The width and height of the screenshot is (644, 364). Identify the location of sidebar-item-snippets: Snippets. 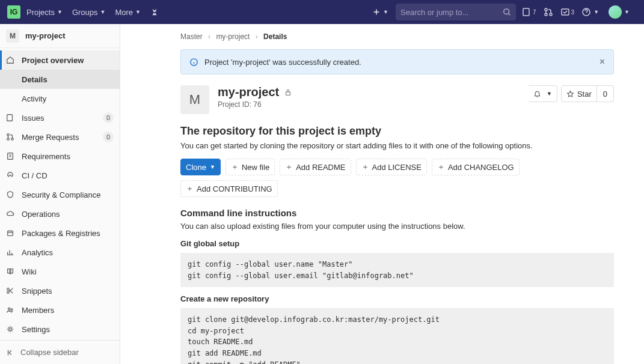
(60, 291).